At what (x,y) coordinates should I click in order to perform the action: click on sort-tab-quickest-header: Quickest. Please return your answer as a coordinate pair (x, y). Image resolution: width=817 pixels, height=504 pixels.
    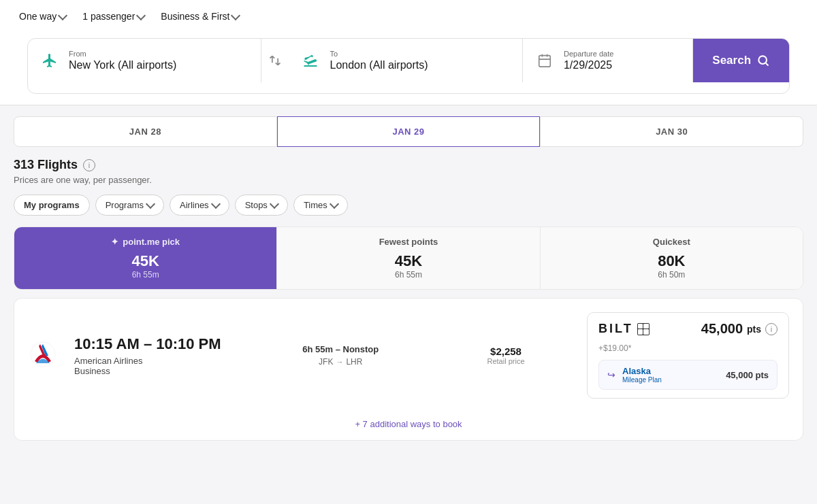
    Looking at the image, I should click on (671, 242).